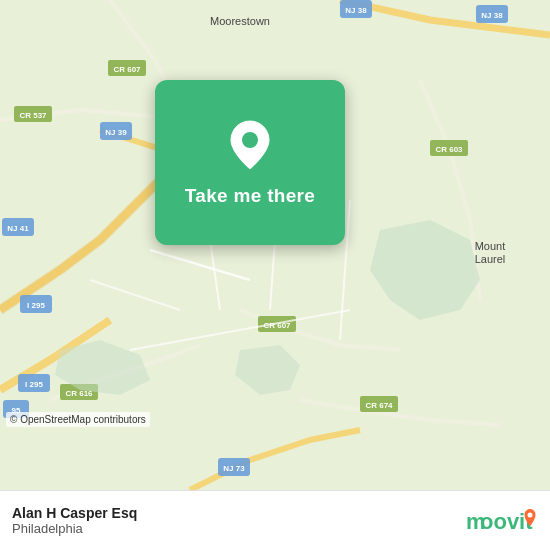 The width and height of the screenshot is (550, 550). What do you see at coordinates (490, 246) in the screenshot?
I see `svg-text: Mount` at bounding box center [490, 246].